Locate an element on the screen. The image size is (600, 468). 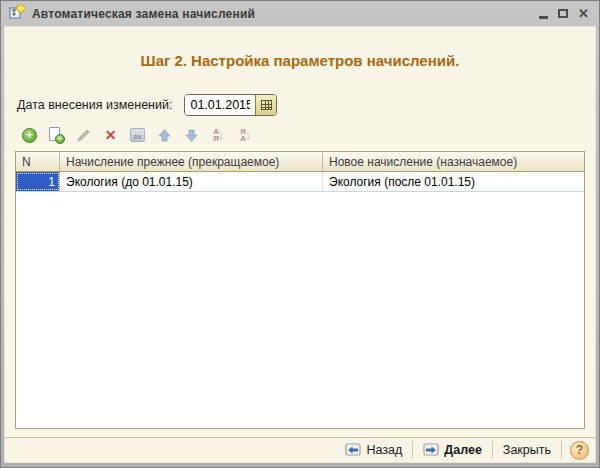
copy-plus-icon: + is located at coordinates (60, 139).